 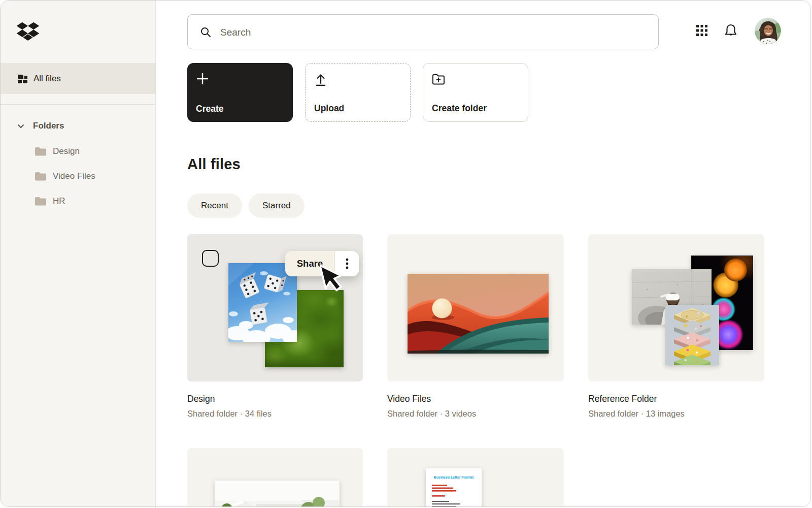 I want to click on dice-sky-image, so click(x=263, y=303).